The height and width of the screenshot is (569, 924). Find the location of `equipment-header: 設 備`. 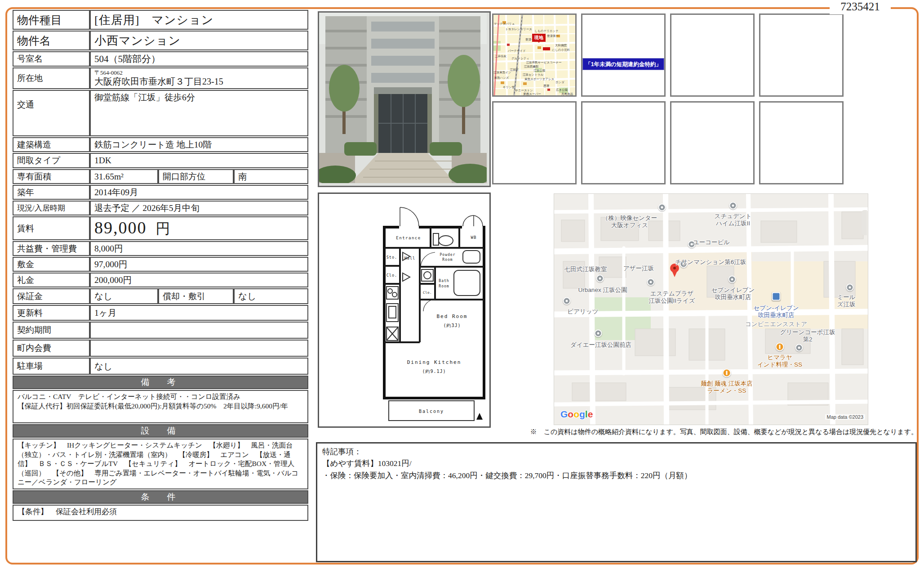

equipment-header: 設 備 is located at coordinates (160, 431).